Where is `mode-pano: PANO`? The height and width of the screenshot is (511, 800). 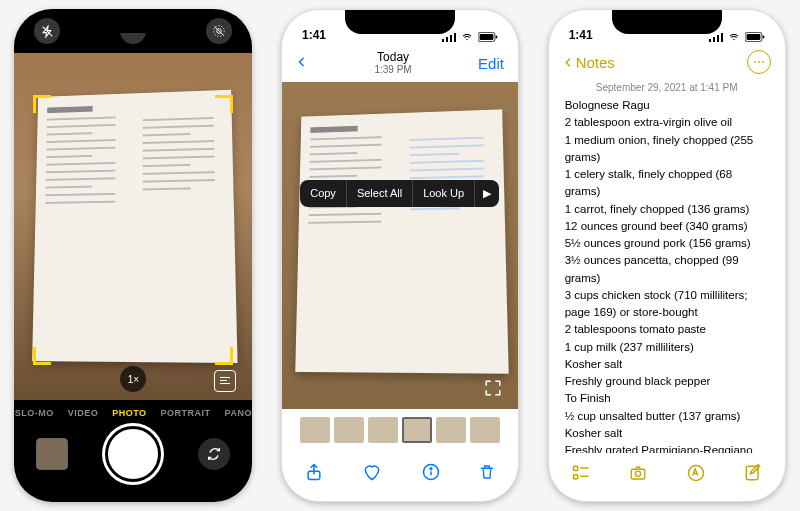 mode-pano: PANO is located at coordinates (238, 413).